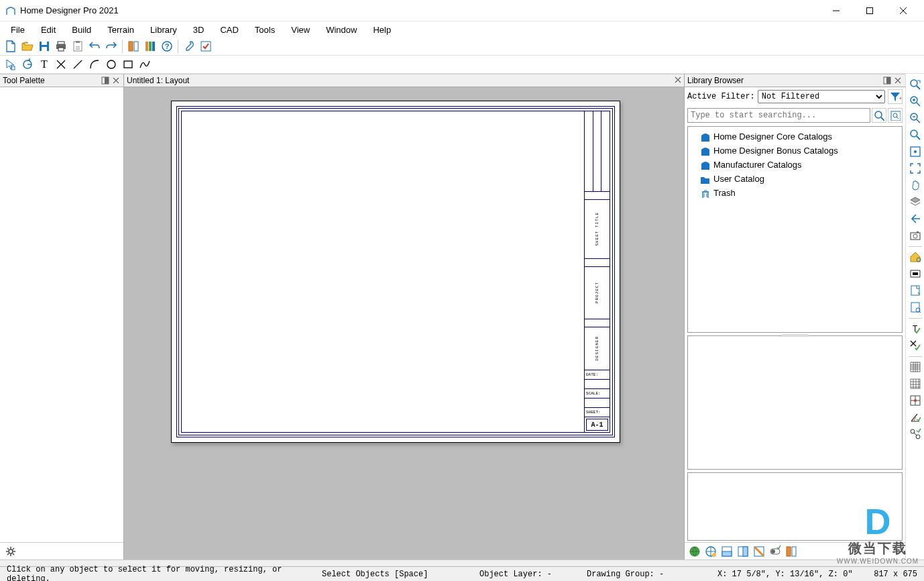 This screenshot has height=581, width=924. Describe the element at coordinates (44, 46) in the screenshot. I see `save-icon` at that location.